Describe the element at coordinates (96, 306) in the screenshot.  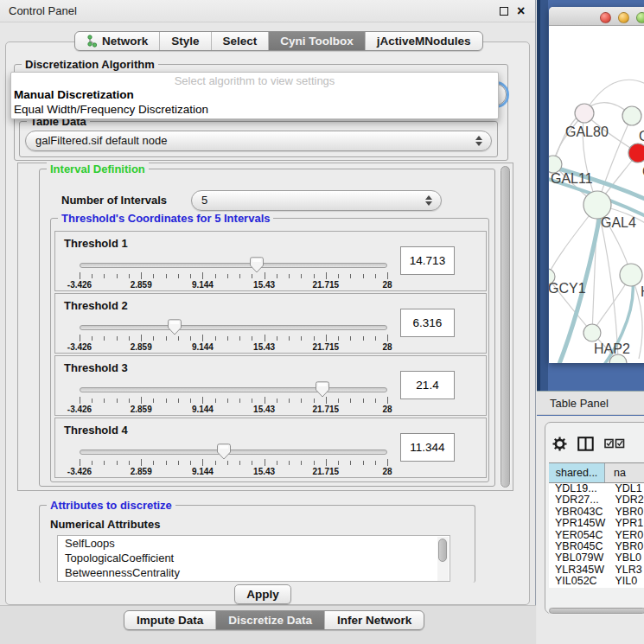
I see `threshold-2-label: Threshold 2` at that location.